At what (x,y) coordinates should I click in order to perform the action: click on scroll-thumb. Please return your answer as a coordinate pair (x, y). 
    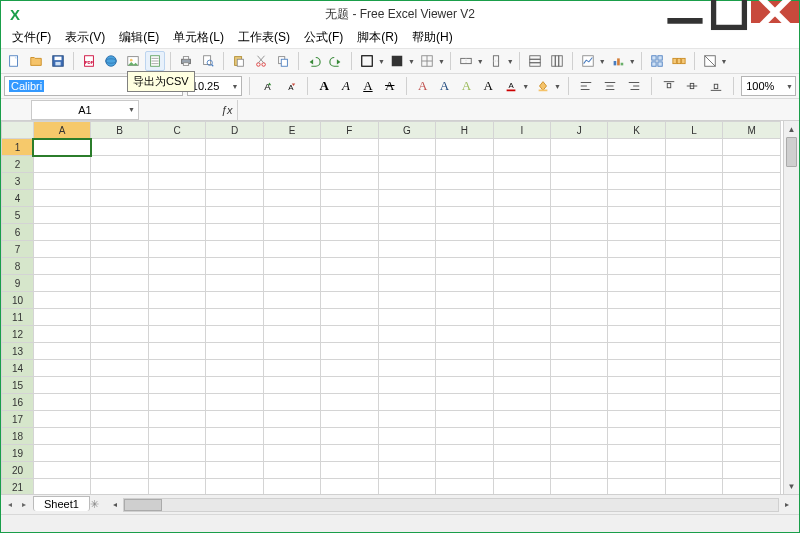
    Looking at the image, I should click on (792, 152).